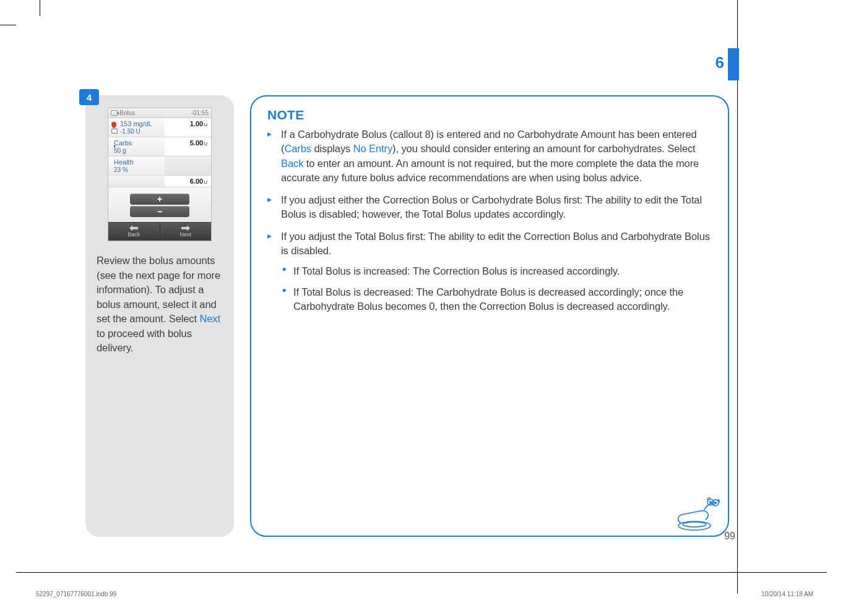 The width and height of the screenshot is (843, 616). I want to click on device-row-label: Carbs50 g, so click(136, 147).